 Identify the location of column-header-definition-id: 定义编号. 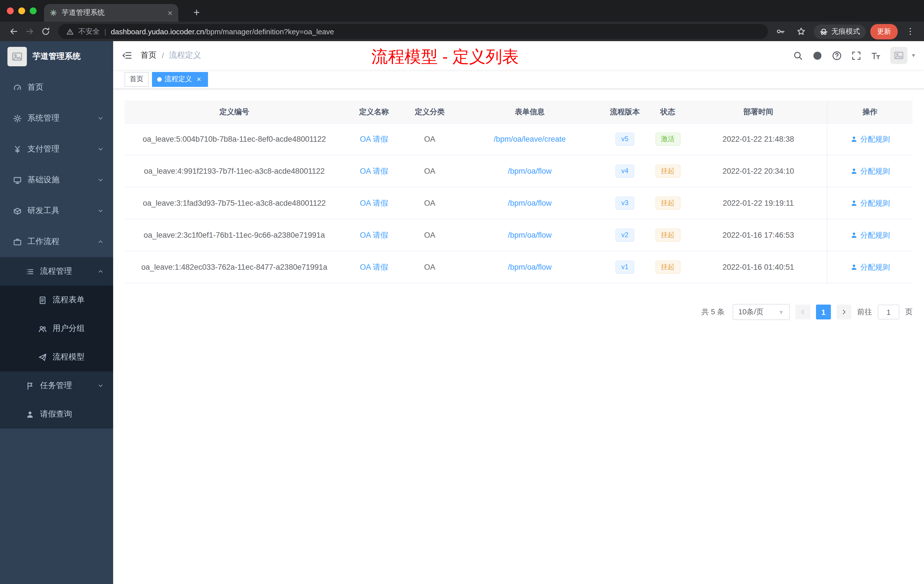
(234, 112).